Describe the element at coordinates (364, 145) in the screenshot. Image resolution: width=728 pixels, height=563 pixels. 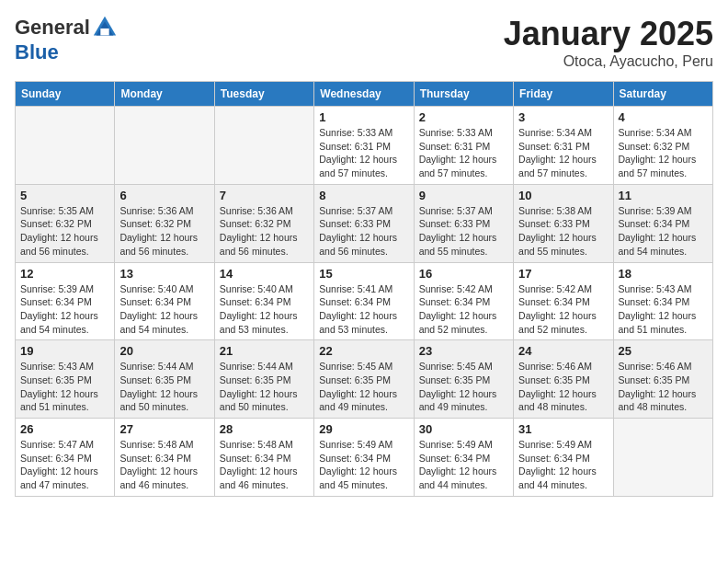
I see `calendar-week-row: 1Sunrise: 5:33 AM Sunset: 6:31 PM Daylig…` at that location.